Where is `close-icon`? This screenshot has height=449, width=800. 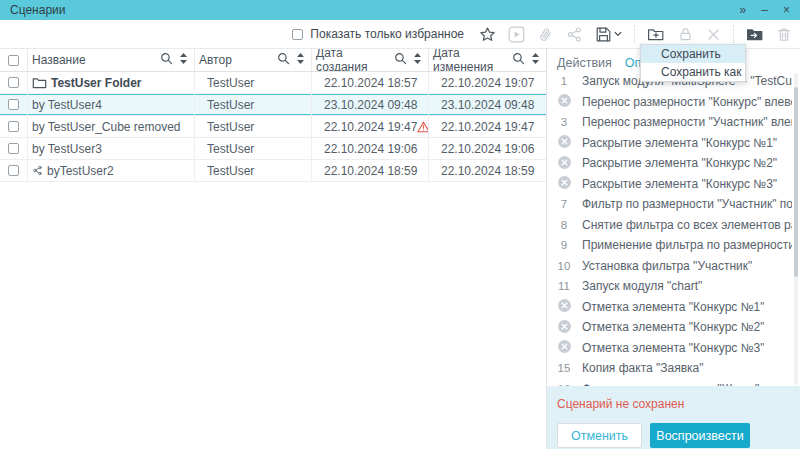
close-icon is located at coordinates (714, 34).